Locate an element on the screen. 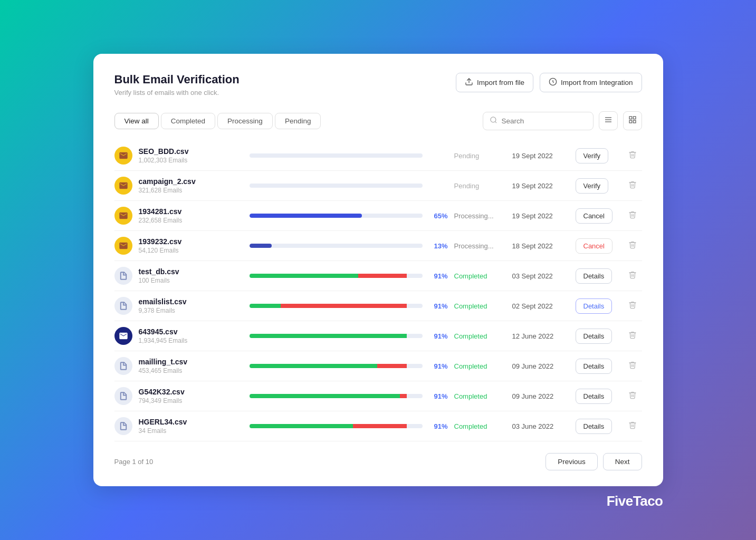  table-row: 643945.csv 1,934,945 Emails 91% Complete… is located at coordinates (378, 336).